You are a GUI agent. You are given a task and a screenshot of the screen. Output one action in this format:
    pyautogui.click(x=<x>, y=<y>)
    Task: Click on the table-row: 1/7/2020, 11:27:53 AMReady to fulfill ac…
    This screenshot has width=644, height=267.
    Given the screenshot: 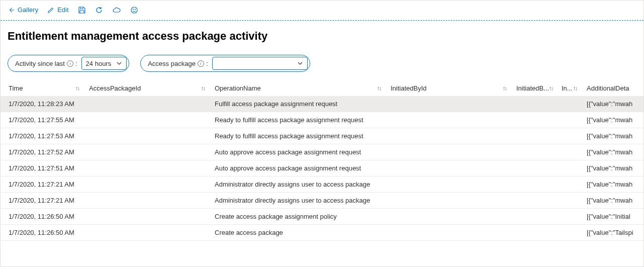 What is the action you would take?
    pyautogui.click(x=322, y=136)
    